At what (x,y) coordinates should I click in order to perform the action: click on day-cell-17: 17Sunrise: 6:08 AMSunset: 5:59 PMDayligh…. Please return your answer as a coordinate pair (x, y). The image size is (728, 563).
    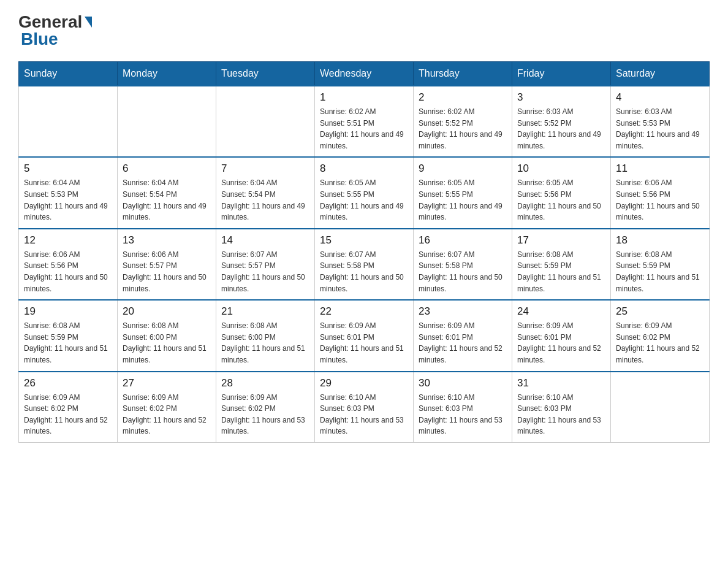
    Looking at the image, I should click on (561, 264).